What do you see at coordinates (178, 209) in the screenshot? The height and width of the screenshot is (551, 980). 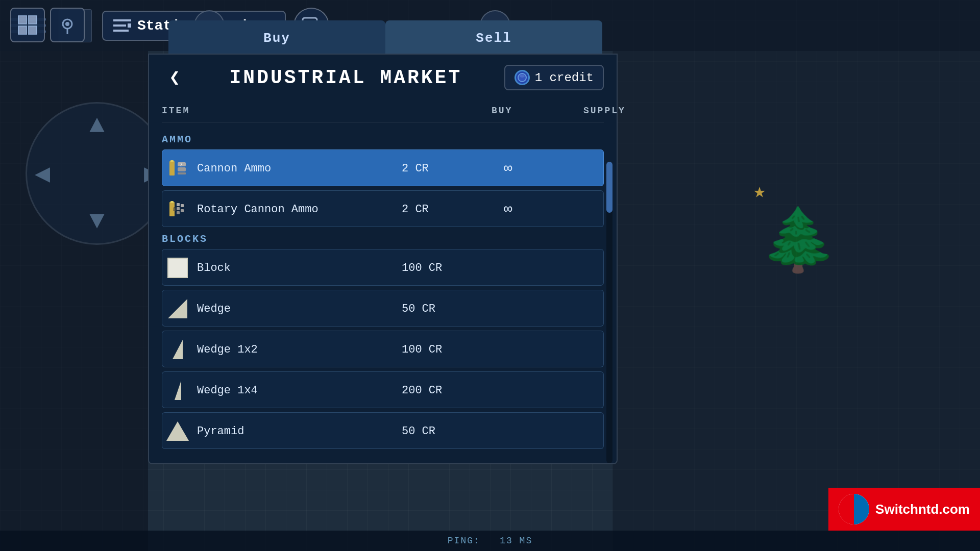 I see `rotary-ammo-icon: 8` at bounding box center [178, 209].